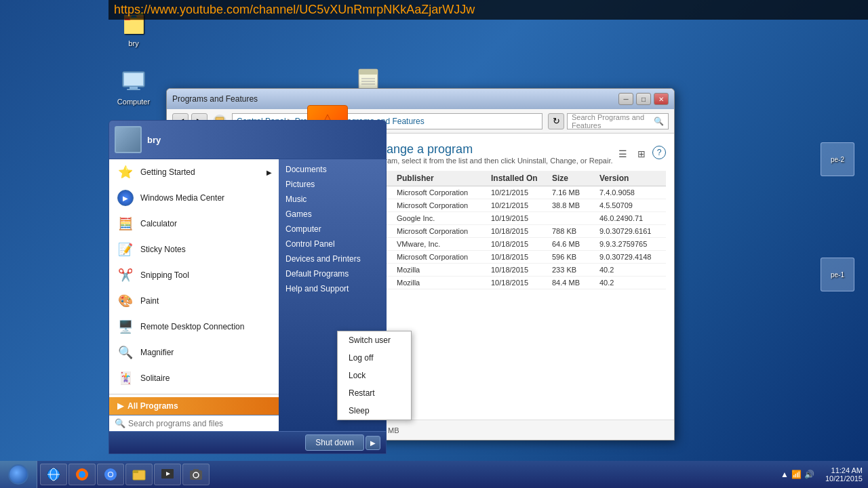 This screenshot has height=488, width=868. I want to click on search-placeholder: Search Programs and Features, so click(613, 121).